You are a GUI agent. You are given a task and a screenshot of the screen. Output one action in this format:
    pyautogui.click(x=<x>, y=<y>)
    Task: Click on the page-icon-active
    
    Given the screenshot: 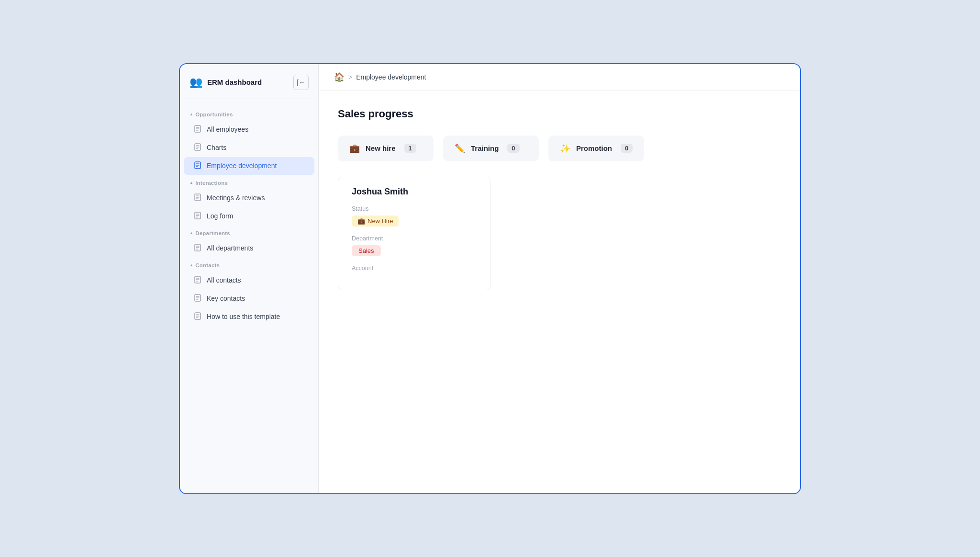 What is the action you would take?
    pyautogui.click(x=198, y=166)
    